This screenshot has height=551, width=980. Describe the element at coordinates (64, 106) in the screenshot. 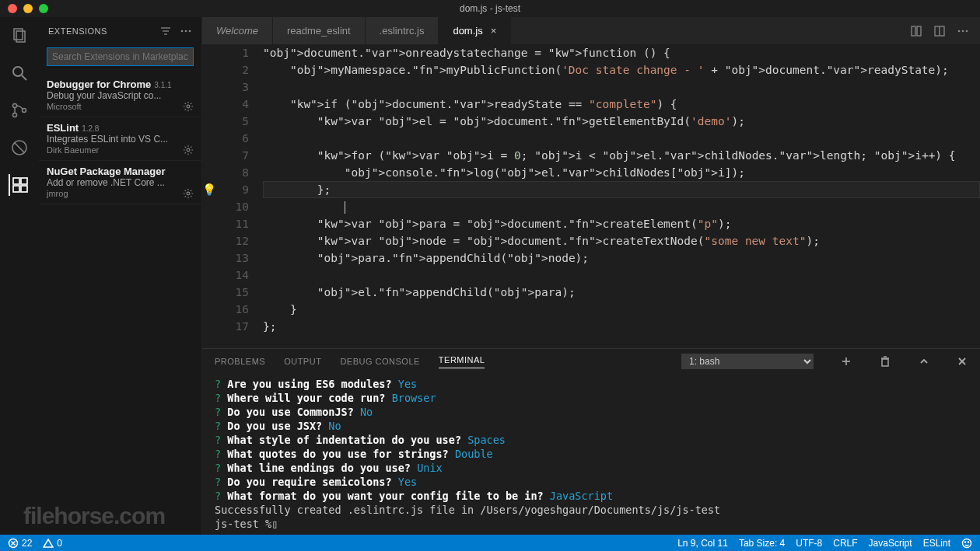

I see `extension-author: Microsoft` at that location.